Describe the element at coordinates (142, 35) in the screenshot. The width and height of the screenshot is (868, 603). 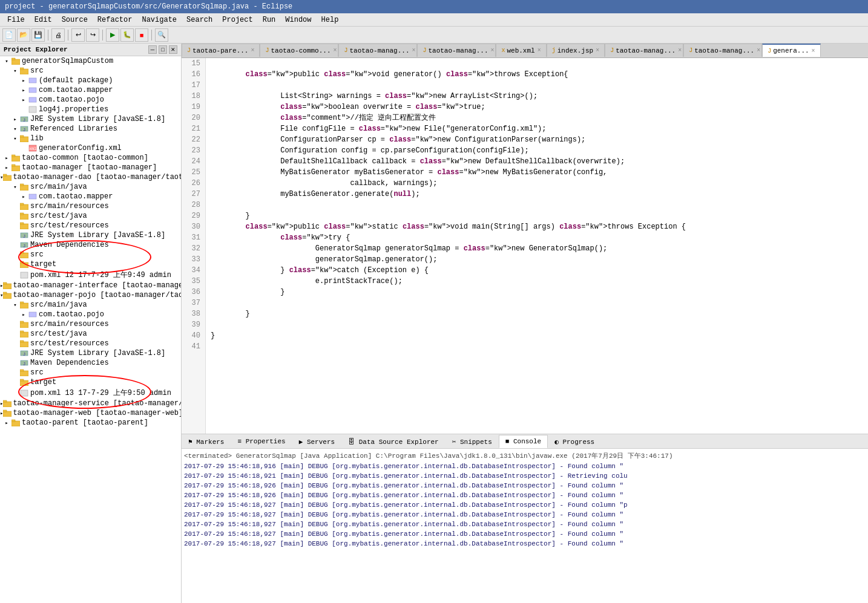
I see `toolbar-stop: ■` at that location.